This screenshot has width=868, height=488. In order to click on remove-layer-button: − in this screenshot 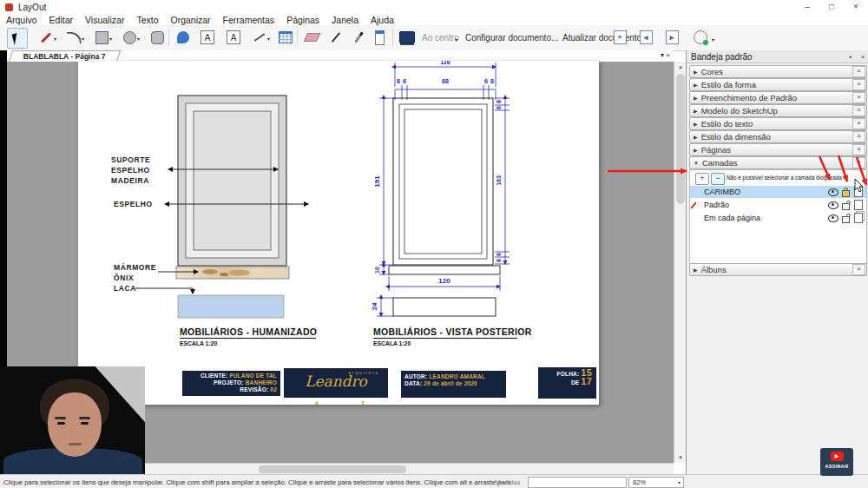, I will do `click(718, 179)`.